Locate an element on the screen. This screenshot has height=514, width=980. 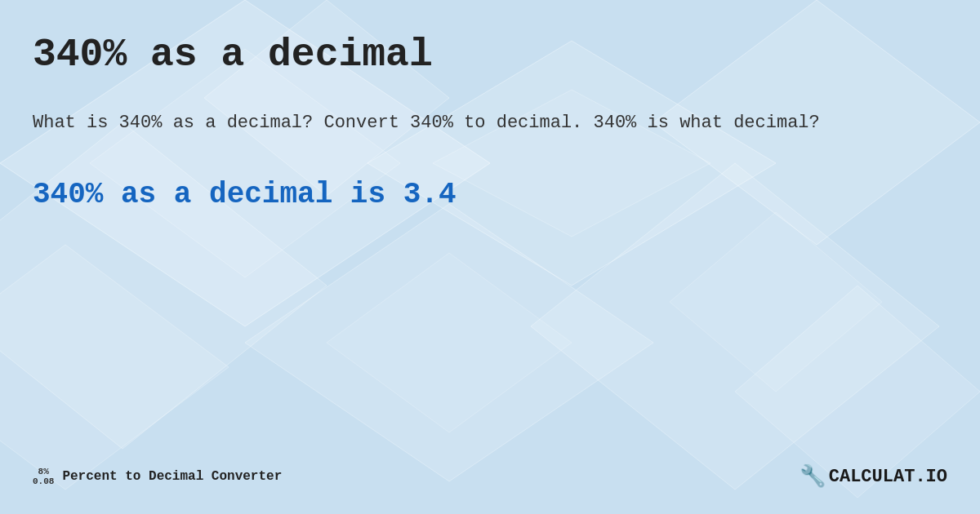
badge-bottom: 0.08 is located at coordinates (43, 481).